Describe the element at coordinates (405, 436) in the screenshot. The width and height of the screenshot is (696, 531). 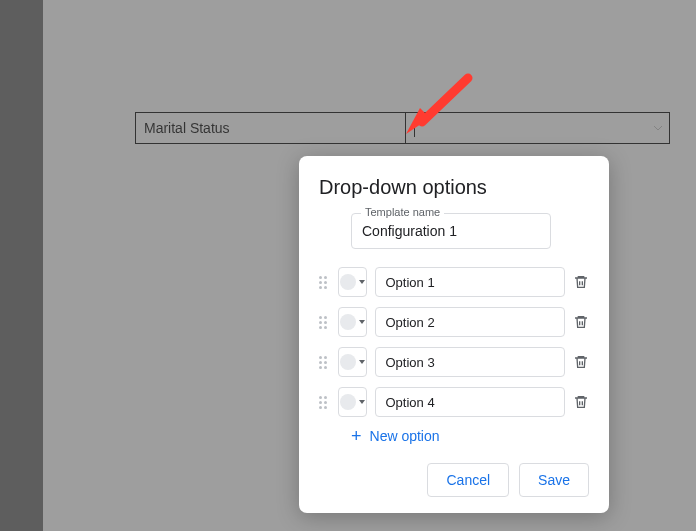
I see `new-option-label: New option` at that location.